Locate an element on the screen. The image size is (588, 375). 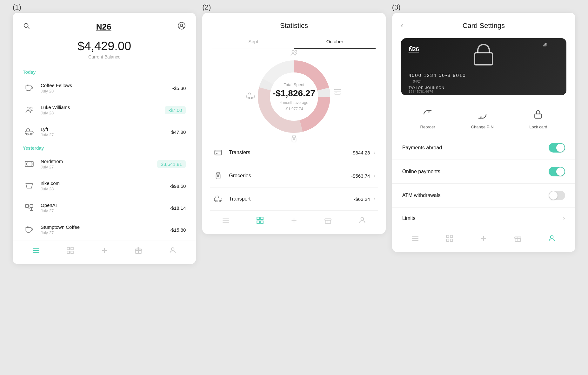
balance-label: Current Balance is located at coordinates (104, 57).